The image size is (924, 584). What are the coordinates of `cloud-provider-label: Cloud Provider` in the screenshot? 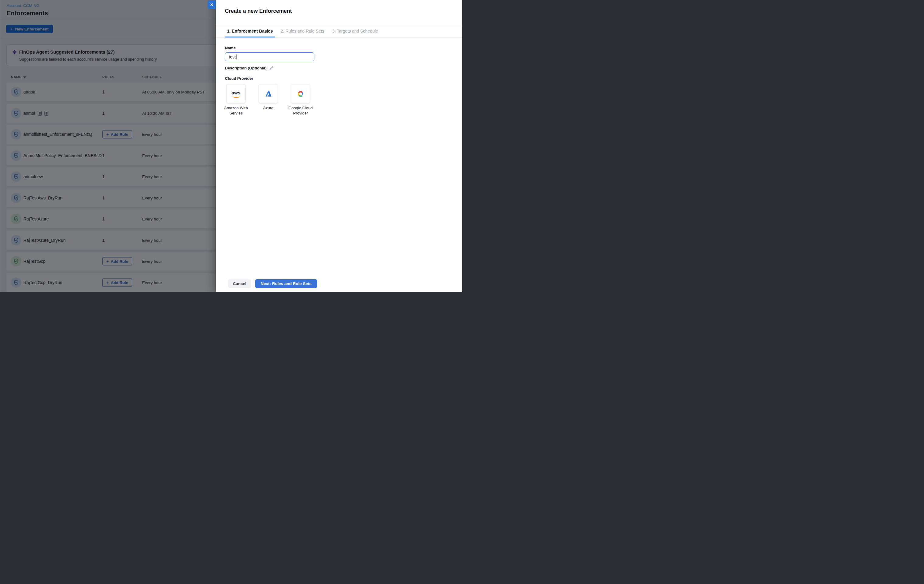 It's located at (239, 78).